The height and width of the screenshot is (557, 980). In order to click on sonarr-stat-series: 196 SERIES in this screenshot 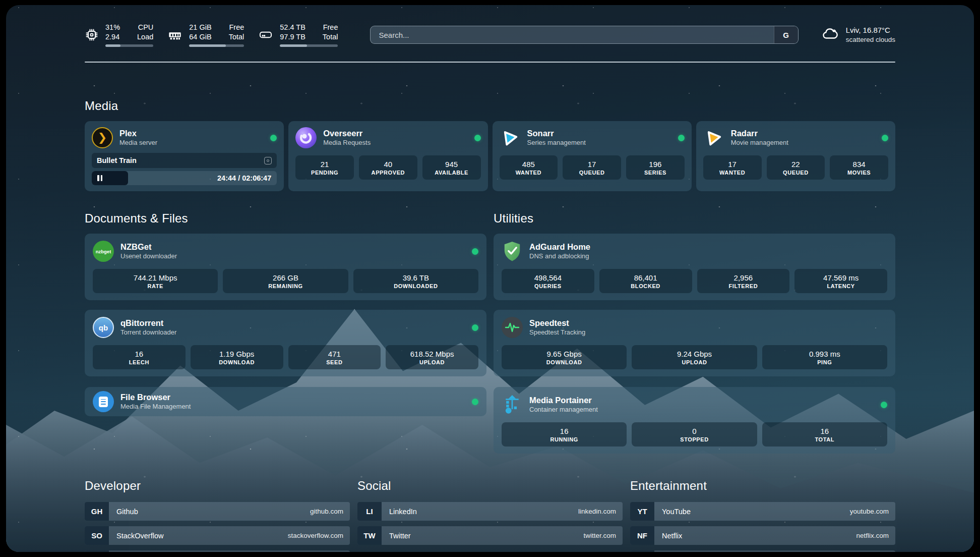, I will do `click(655, 168)`.